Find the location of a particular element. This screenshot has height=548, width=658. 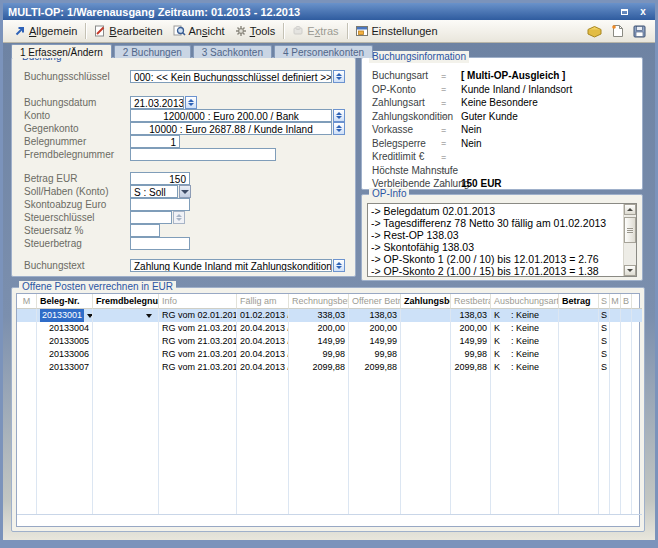

tab-2: 2 Buchungen is located at coordinates (152, 52).